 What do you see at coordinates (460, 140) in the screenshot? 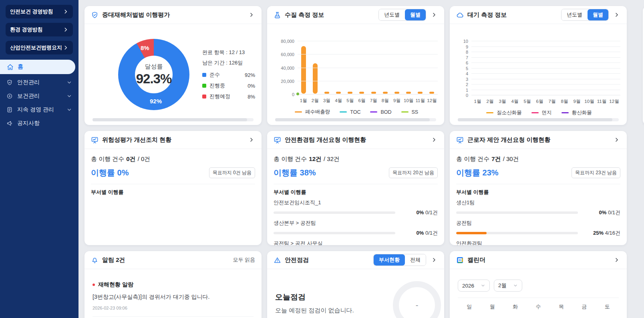
I see `presentation-chart-icon` at bounding box center [460, 140].